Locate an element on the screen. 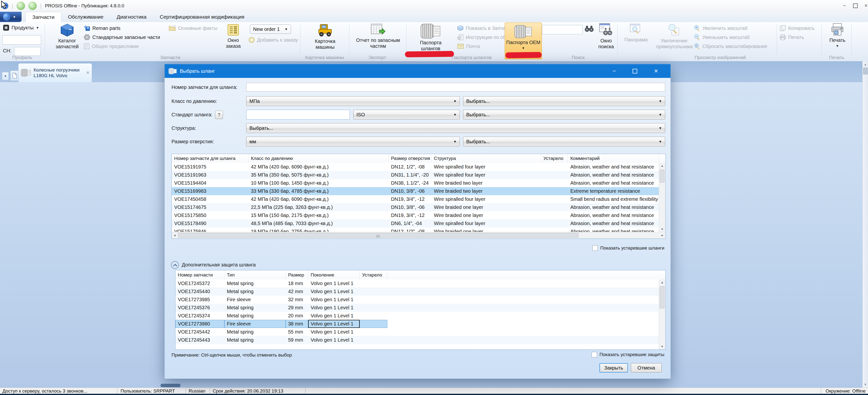  reman-parts-button: Reman parts is located at coordinates (102, 28).